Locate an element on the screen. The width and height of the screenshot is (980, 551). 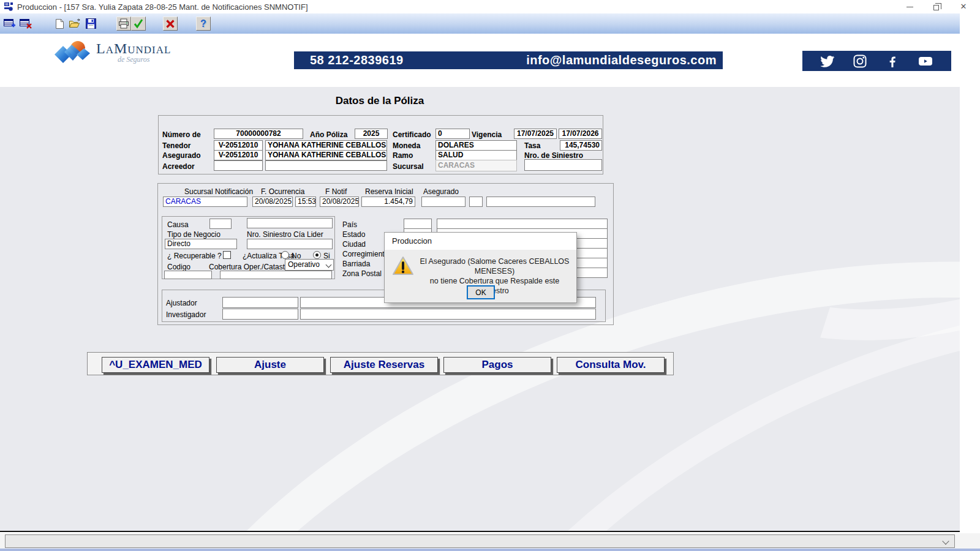
asegurado-id-field: V-20512010 is located at coordinates (238, 156).